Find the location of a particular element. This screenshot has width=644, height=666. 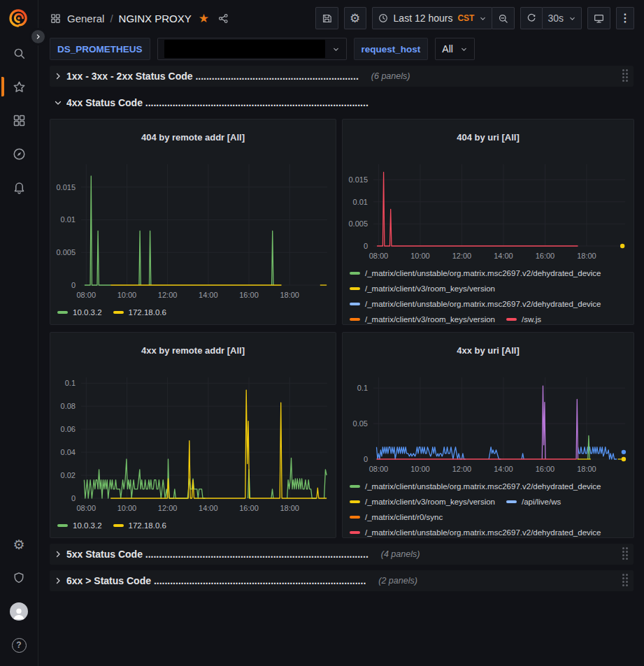

variable-select-request-host: All is located at coordinates (455, 49).